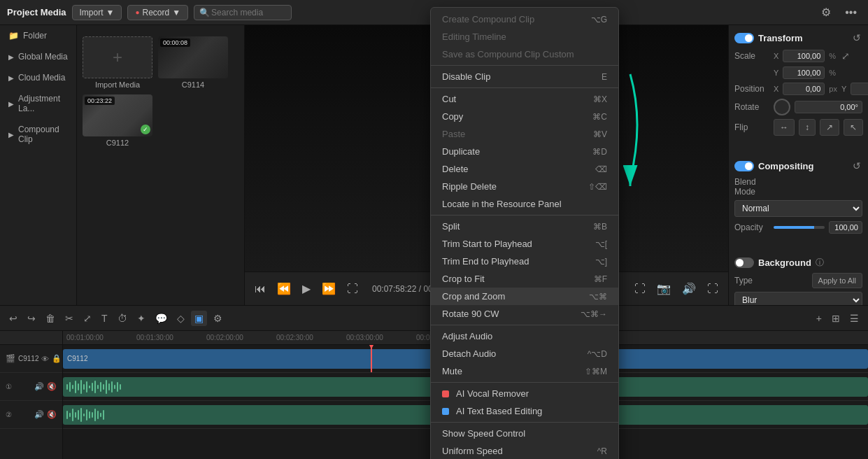 This screenshot has height=459, width=868. Describe the element at coordinates (525, 434) in the screenshot. I see `menu-item-show-speed: Show Speed Control` at that location.